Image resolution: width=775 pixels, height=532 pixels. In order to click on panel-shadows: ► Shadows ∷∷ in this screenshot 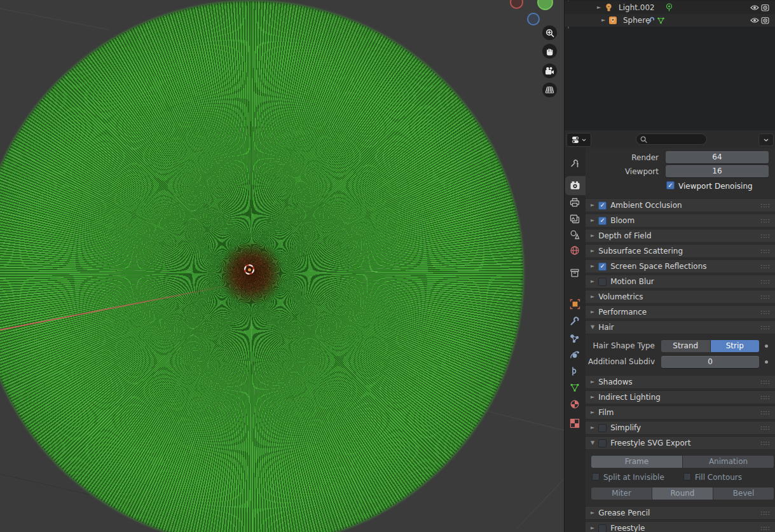, I will do `click(680, 382)`.